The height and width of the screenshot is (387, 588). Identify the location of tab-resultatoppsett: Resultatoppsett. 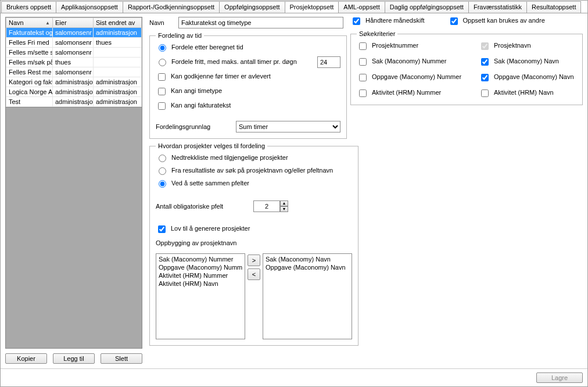
(554, 7).